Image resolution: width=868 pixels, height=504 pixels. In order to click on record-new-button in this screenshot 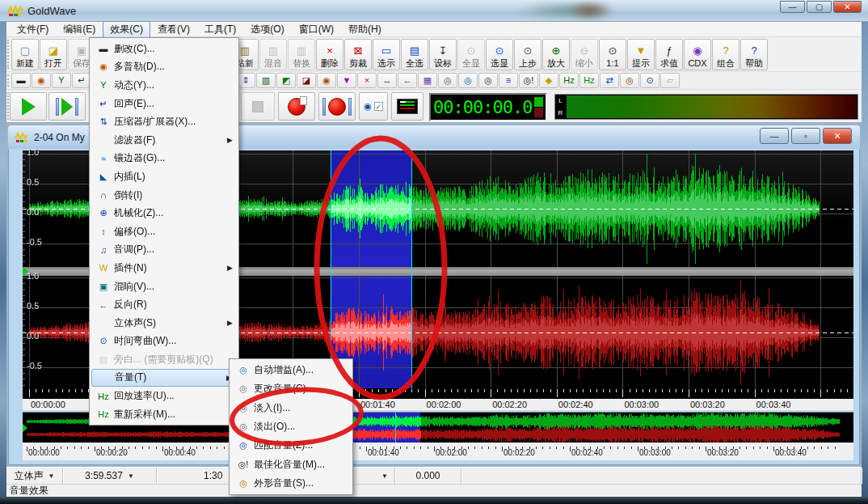, I will do `click(297, 107)`.